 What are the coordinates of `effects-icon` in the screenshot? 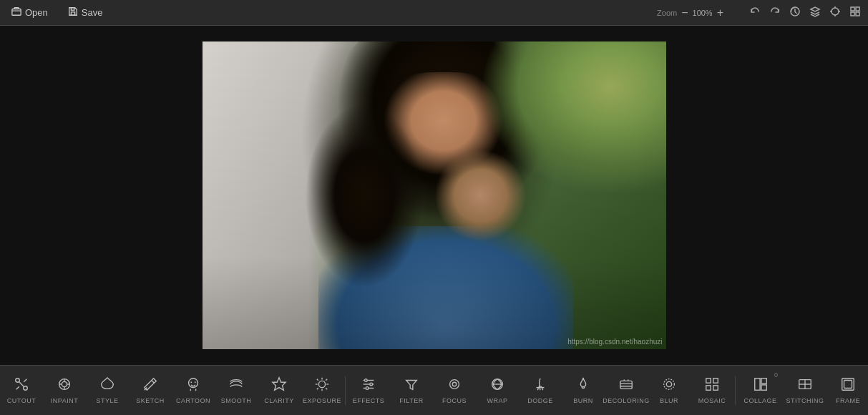 It's located at (369, 385).